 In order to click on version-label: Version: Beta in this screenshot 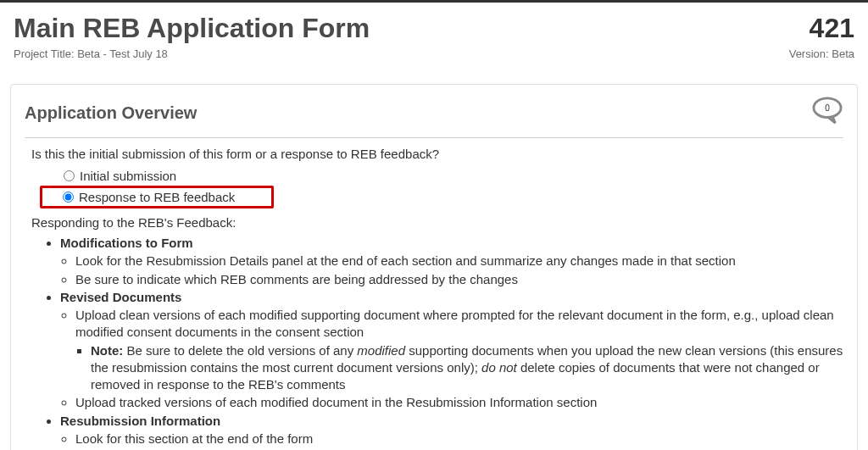, I will do `click(822, 54)`.